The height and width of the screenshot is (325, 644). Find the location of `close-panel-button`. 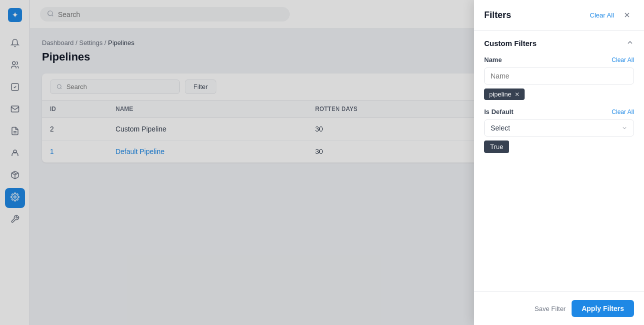

close-panel-button is located at coordinates (627, 15).